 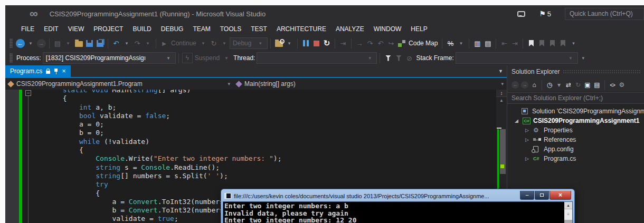 What do you see at coordinates (559, 85) in the screenshot?
I see `filter-dropdown: ▾` at bounding box center [559, 85].